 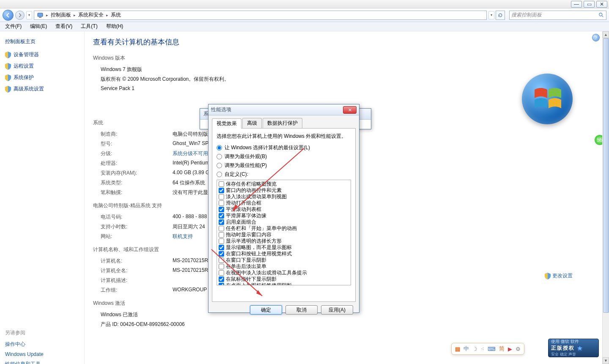 What do you see at coordinates (284, 279) in the screenshot?
I see `checkbox-row-15: 在鼠标指针下显示阴影` at bounding box center [284, 279].